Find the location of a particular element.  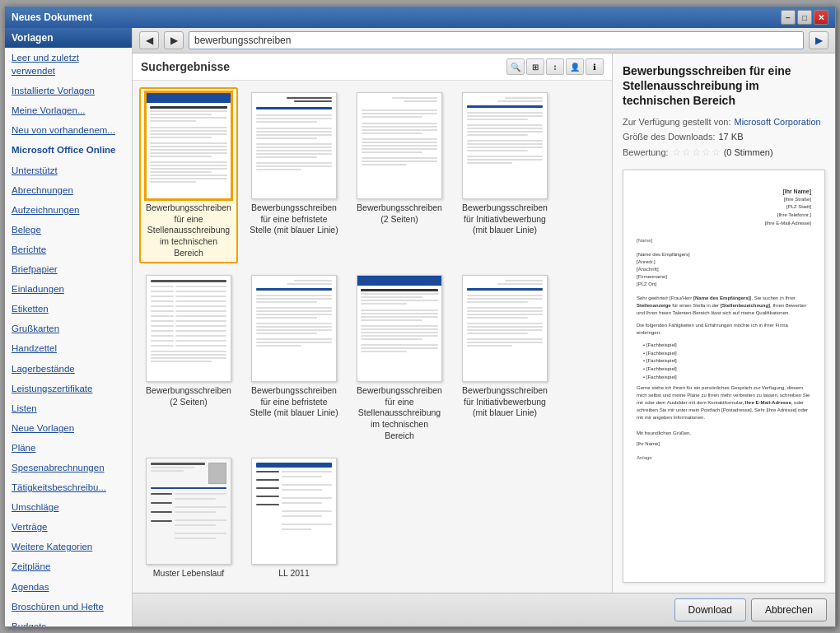

window-title: Neues Dokument is located at coordinates (52, 17).